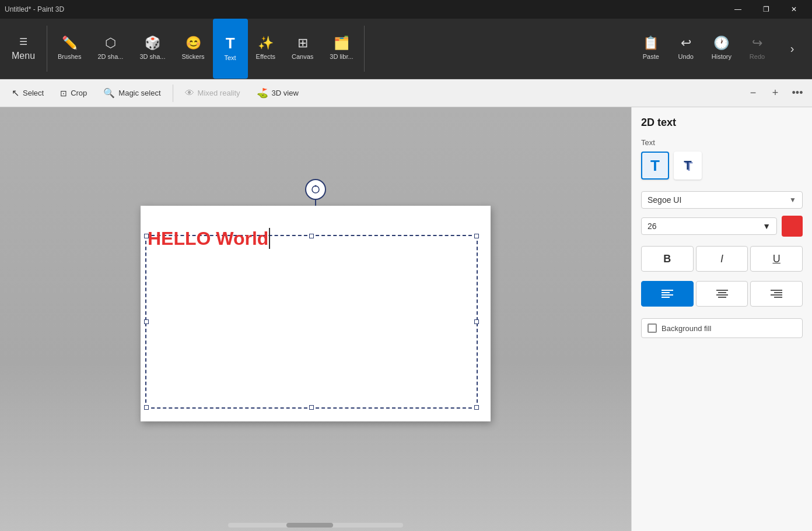 The height and width of the screenshot is (531, 812). Describe the element at coordinates (722, 294) in the screenshot. I see `align-row` at that location.